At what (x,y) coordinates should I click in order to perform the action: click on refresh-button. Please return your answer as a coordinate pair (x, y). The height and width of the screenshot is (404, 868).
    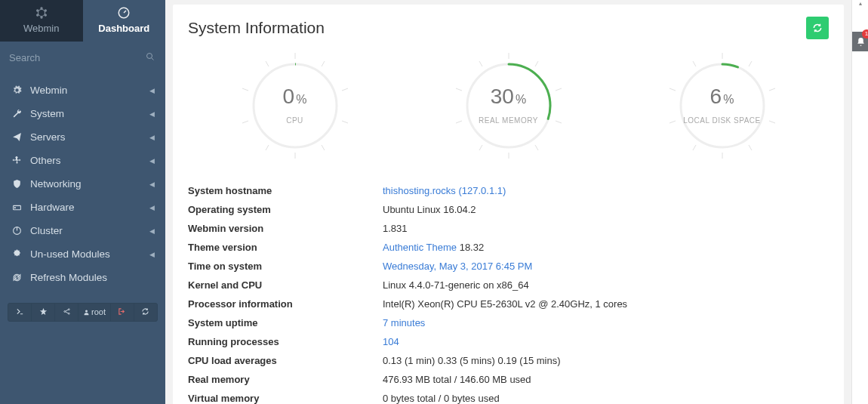
    Looking at the image, I should click on (817, 28).